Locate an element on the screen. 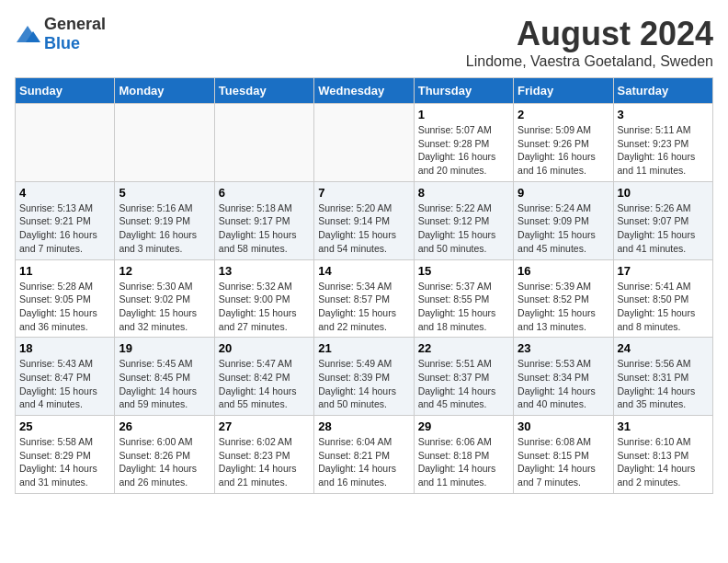  day-number: 18 is located at coordinates (64, 348).